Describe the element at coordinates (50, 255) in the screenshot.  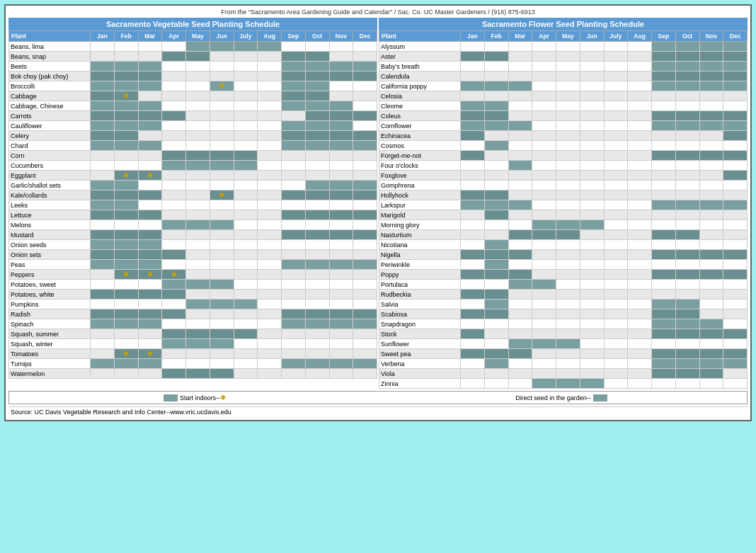
I see `plant-name: Onion sets` at that location.